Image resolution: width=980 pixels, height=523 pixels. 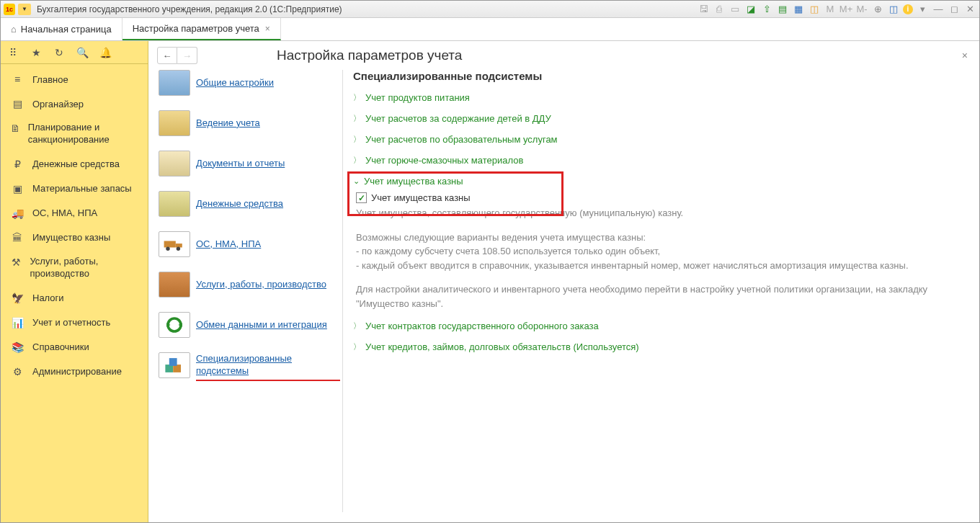 What do you see at coordinates (228, 245) in the screenshot?
I see `settings-nav-label: ОС, НМА, НПА` at bounding box center [228, 245].